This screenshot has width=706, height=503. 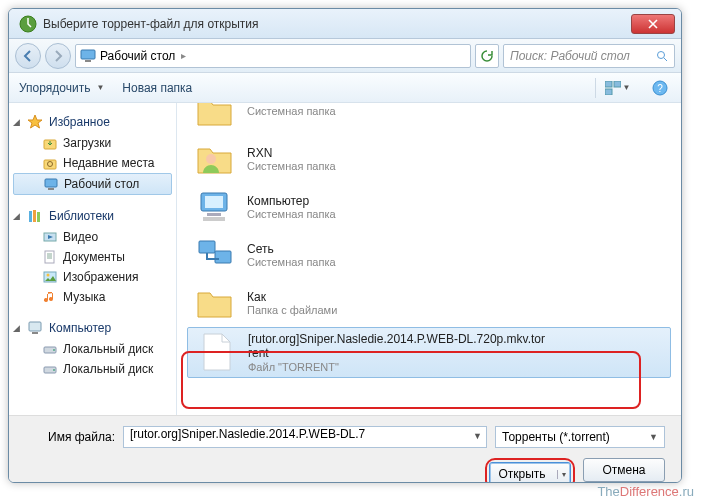 I want to click on documents-icon, so click(x=50, y=257).